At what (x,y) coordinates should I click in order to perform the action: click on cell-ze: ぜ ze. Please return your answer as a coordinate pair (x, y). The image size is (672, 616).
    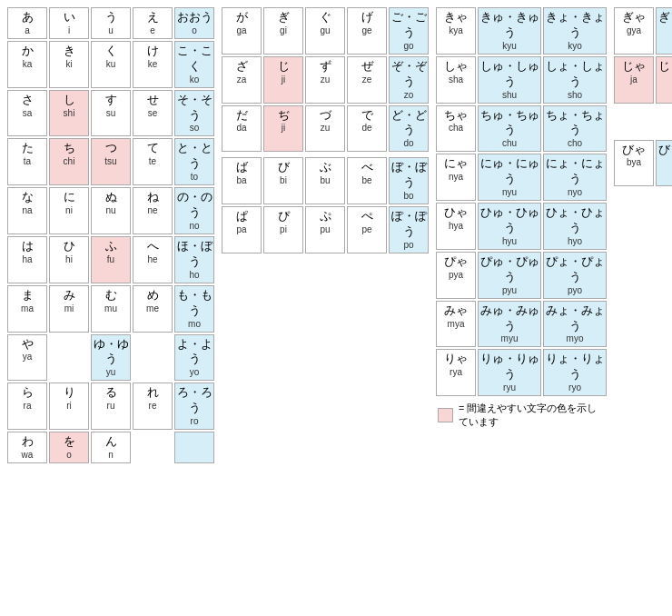
    Looking at the image, I should click on (367, 80).